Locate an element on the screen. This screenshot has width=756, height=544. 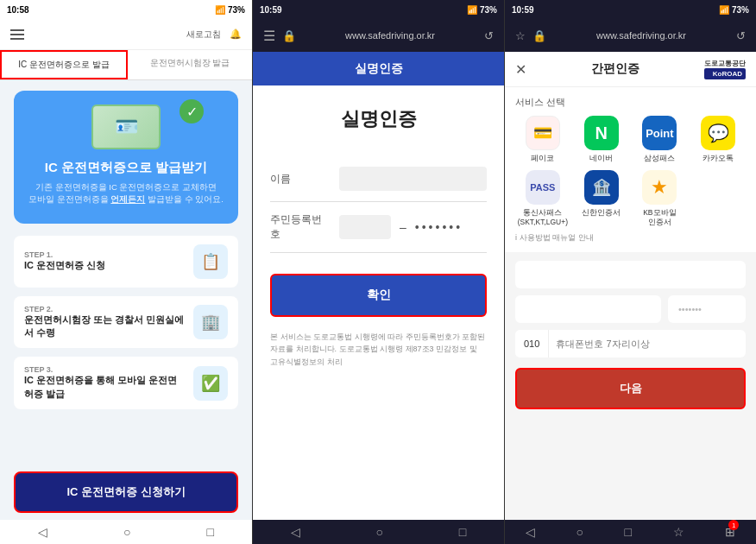
nav-menu-3: ⊞ 1 is located at coordinates (730, 532).